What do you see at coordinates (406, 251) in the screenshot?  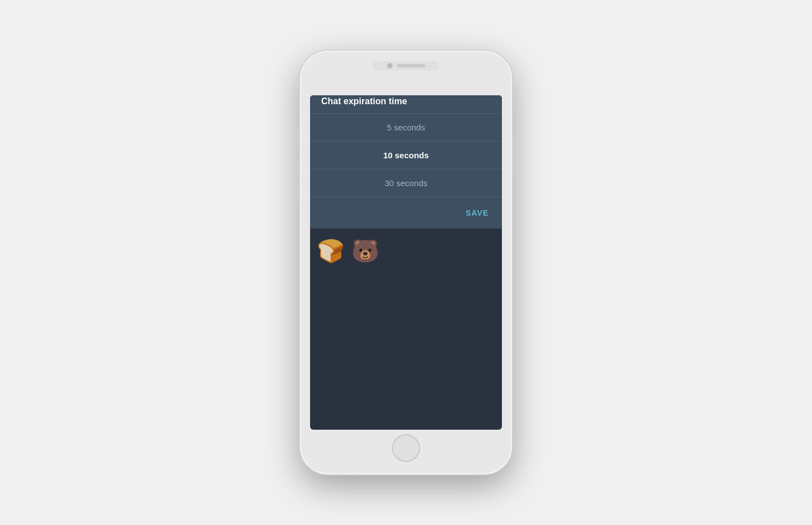 I see `sticker-area: 🍞 🐻` at bounding box center [406, 251].